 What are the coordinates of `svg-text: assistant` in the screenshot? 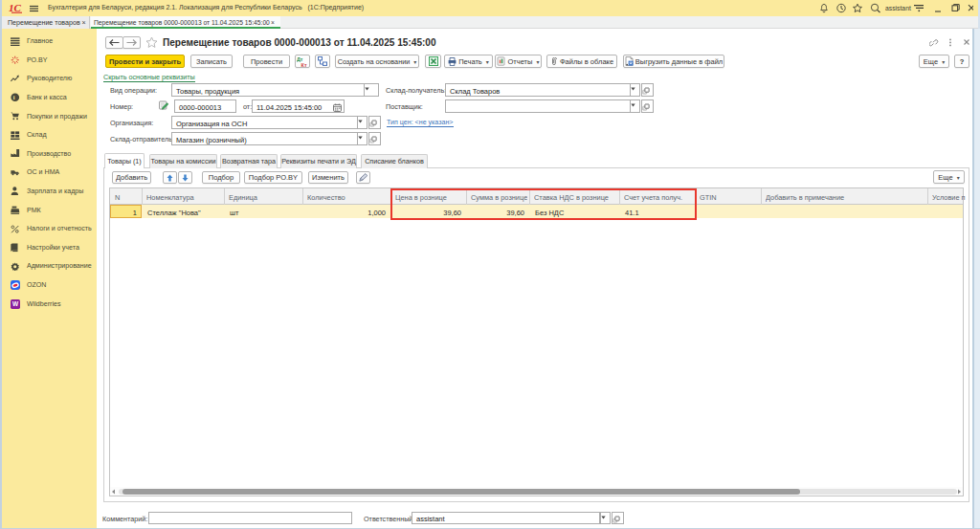 It's located at (898, 8).